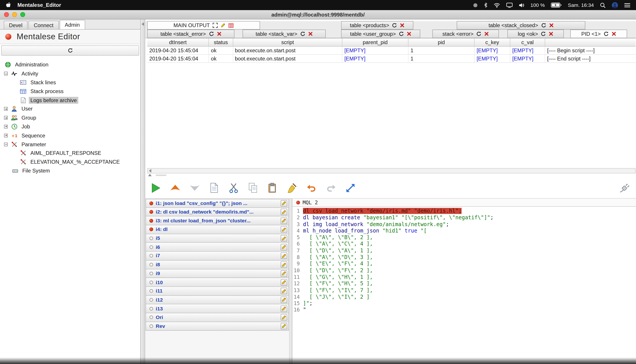 The image size is (636, 364). I want to click on code-line: 2dl bayesian create "bayesian1" "[\"posi…, so click(464, 218).